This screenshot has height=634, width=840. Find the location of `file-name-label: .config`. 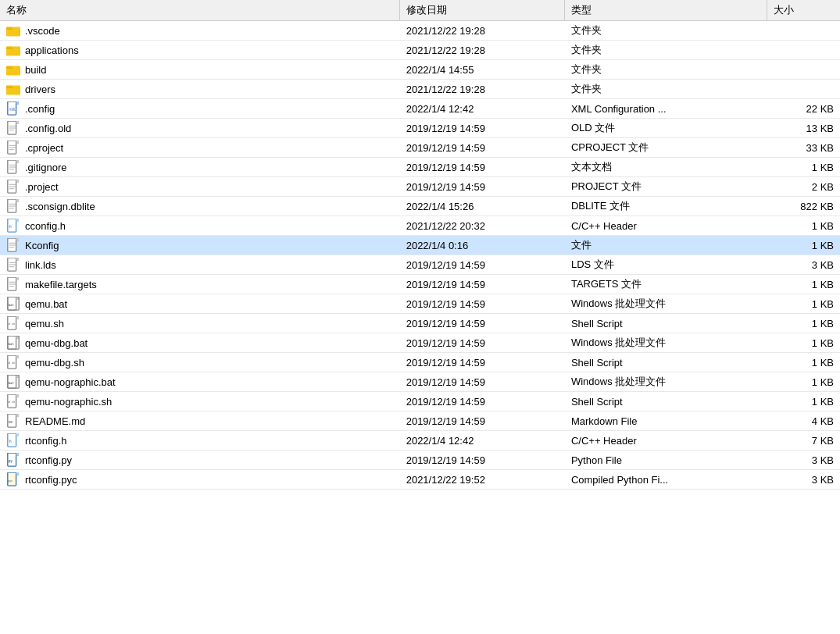

file-name-label: .config is located at coordinates (40, 109).